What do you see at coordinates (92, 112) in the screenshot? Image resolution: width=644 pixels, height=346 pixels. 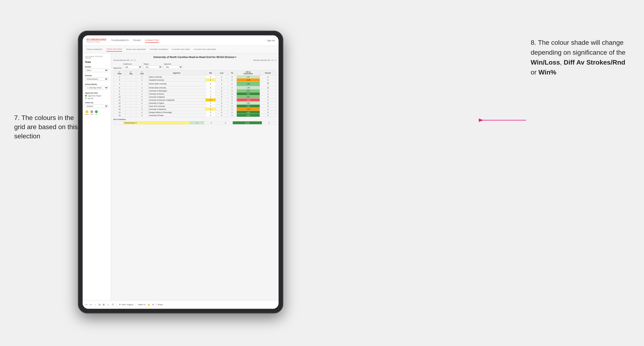 I see `legend-circle-level` at bounding box center [92, 112].